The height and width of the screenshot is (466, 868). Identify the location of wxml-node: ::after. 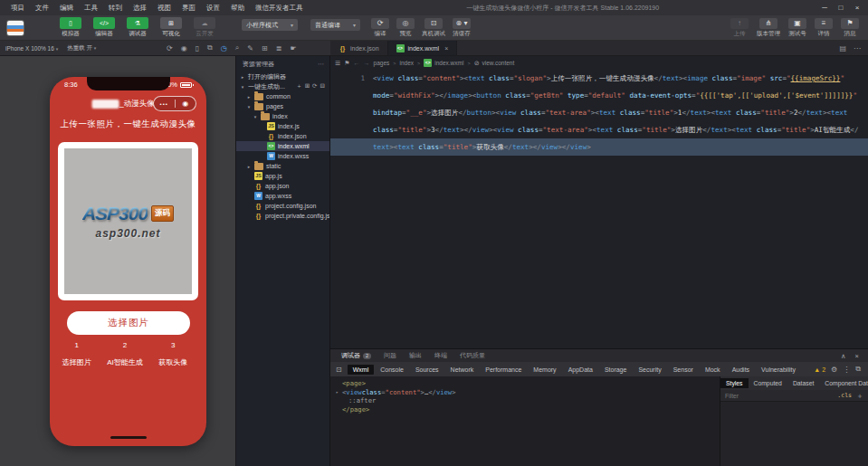
(528, 401).